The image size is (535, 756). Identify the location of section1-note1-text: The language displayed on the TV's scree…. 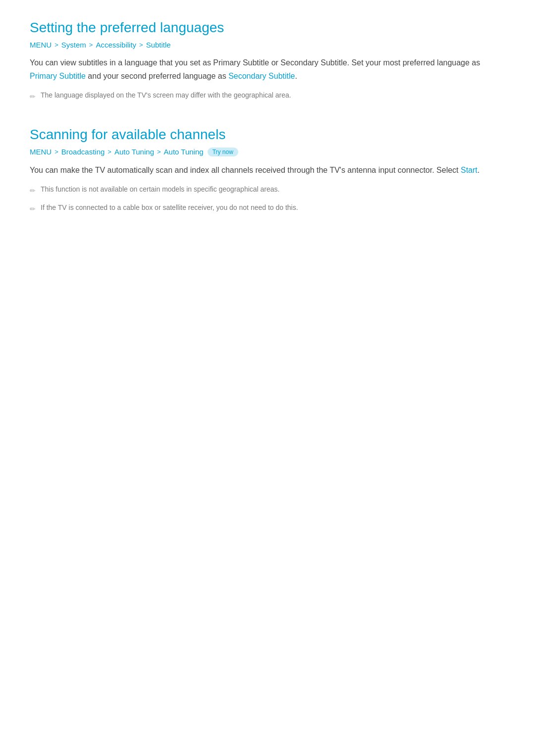
(166, 95).